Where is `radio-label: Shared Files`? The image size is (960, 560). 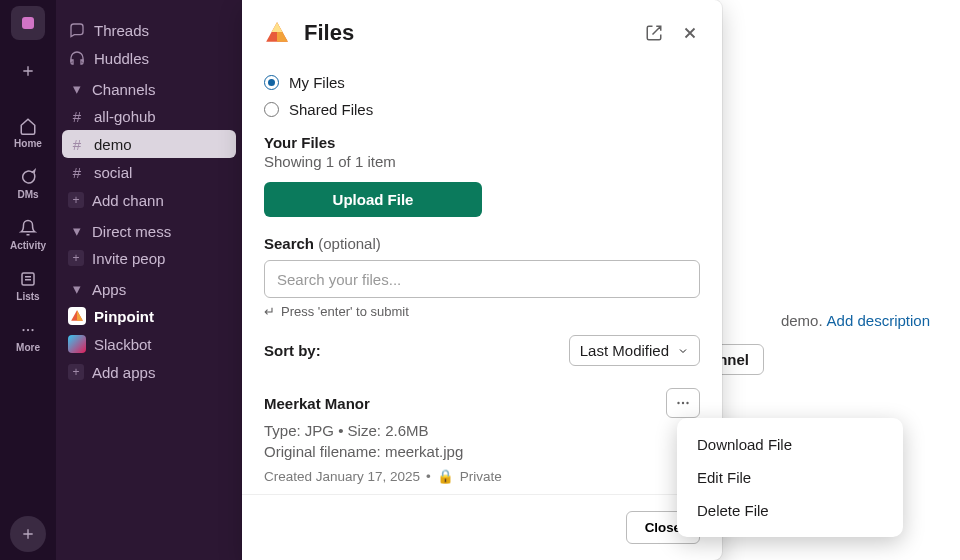 radio-label: Shared Files is located at coordinates (331, 110).